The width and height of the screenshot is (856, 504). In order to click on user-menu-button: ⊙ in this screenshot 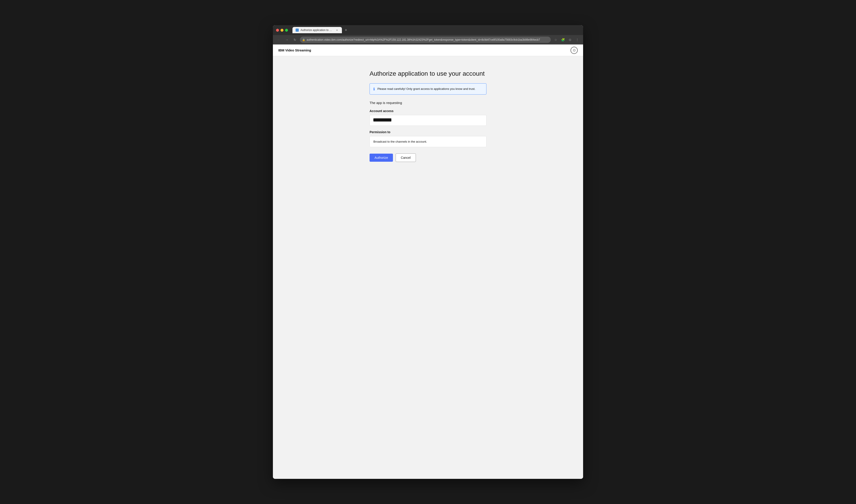, I will do `click(574, 50)`.